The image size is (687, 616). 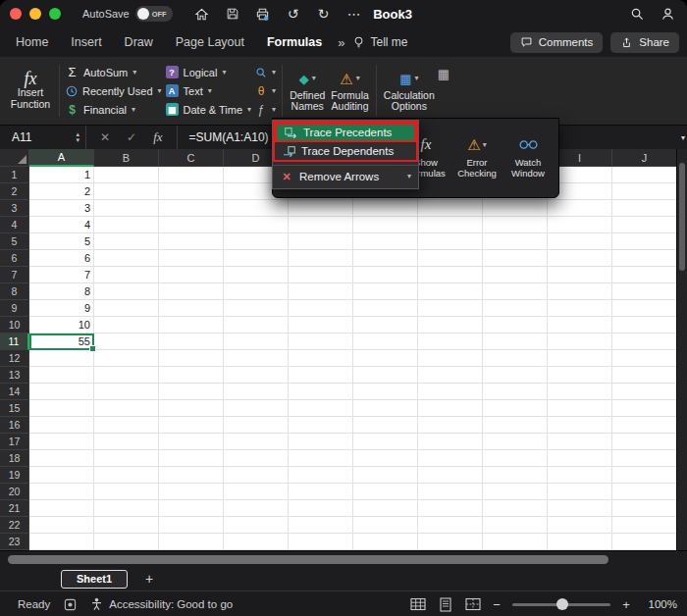 I want to click on cell-G14, so click(x=450, y=392).